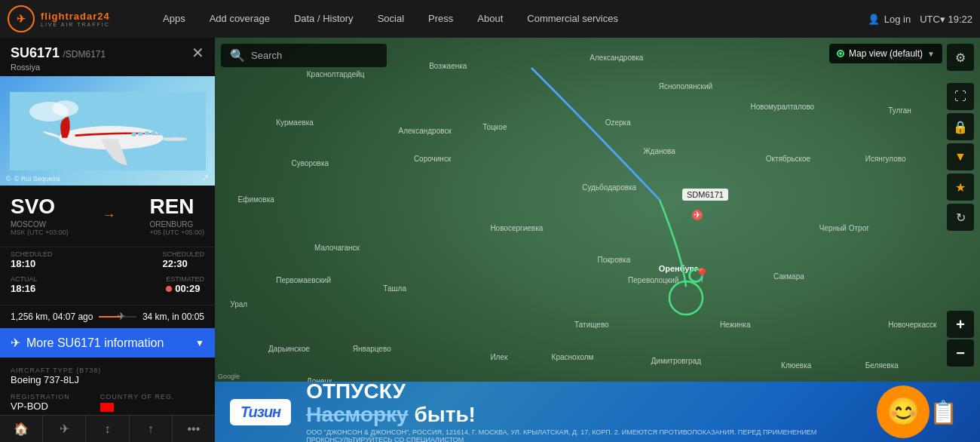  What do you see at coordinates (39, 207) in the screenshot?
I see `origin-code: SVO` at bounding box center [39, 207].